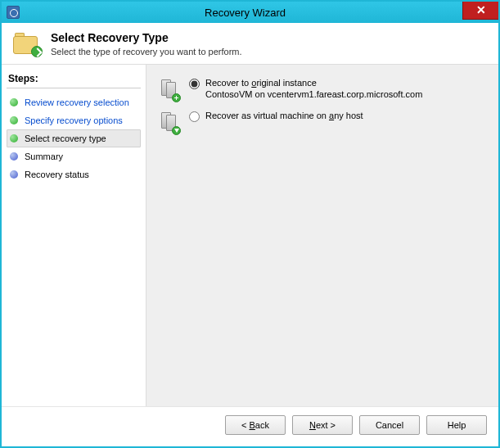 The width and height of the screenshot is (500, 448). What do you see at coordinates (146, 44) in the screenshot?
I see `wizard-header-text: Select Recovery Type Select the type of …` at bounding box center [146, 44].